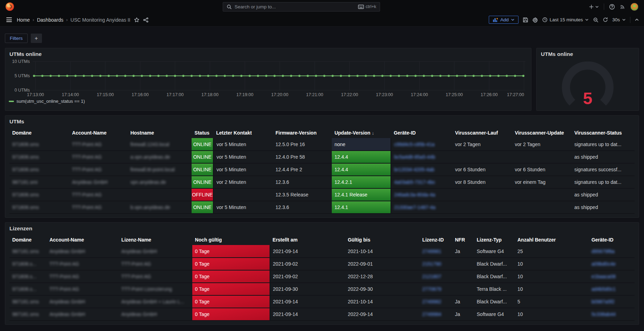 This screenshot has height=331, width=644. Describe the element at coordinates (436, 302) in the screenshot. I see `redacted-id-link: 2749982` at that location.